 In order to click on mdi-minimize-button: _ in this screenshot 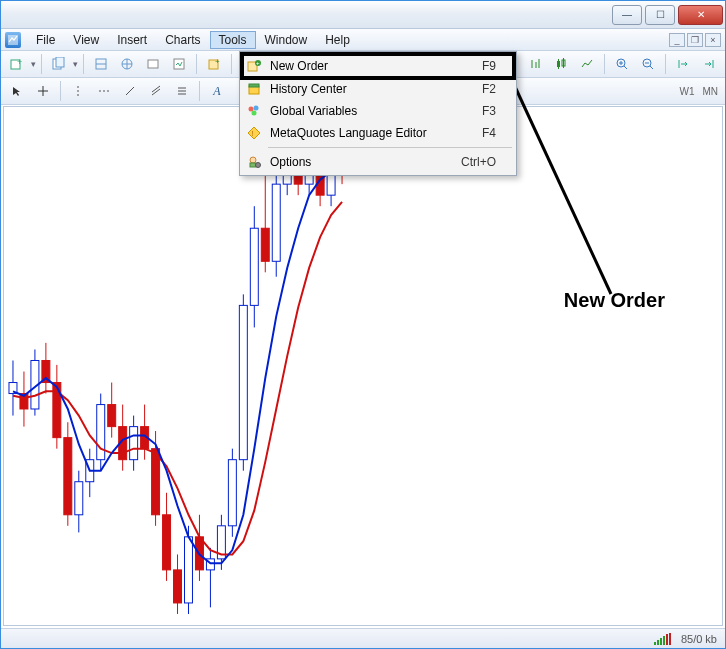, I will do `click(677, 40)`.